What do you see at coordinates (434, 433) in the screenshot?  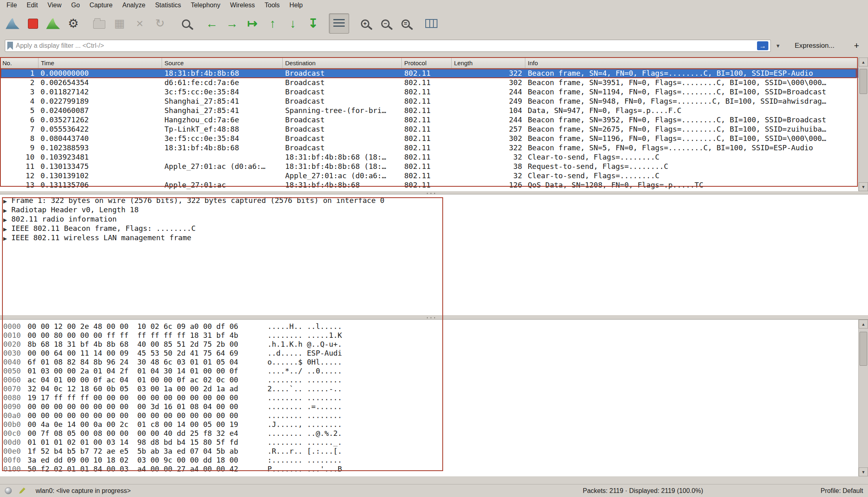 I see `hex-row: 00c000 7f 08 05 00 08 00 00 00 00 40 dd …` at bounding box center [434, 433].